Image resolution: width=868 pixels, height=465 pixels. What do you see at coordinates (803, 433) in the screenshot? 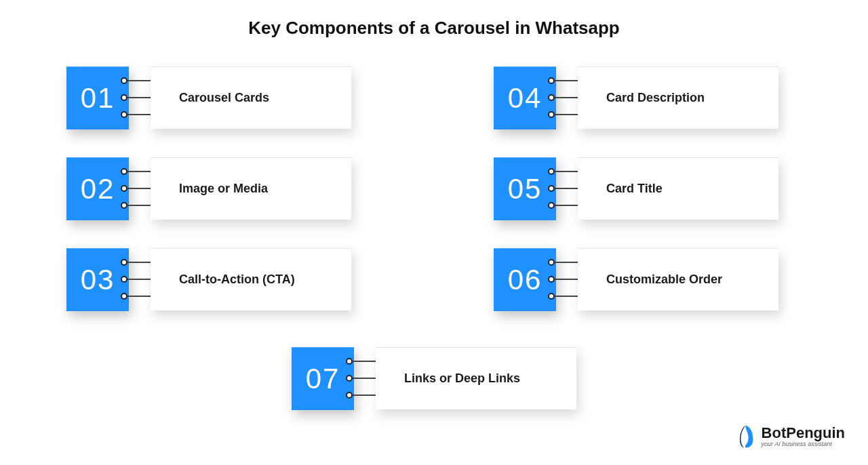
I see `brand-name: BotPenguin` at bounding box center [803, 433].